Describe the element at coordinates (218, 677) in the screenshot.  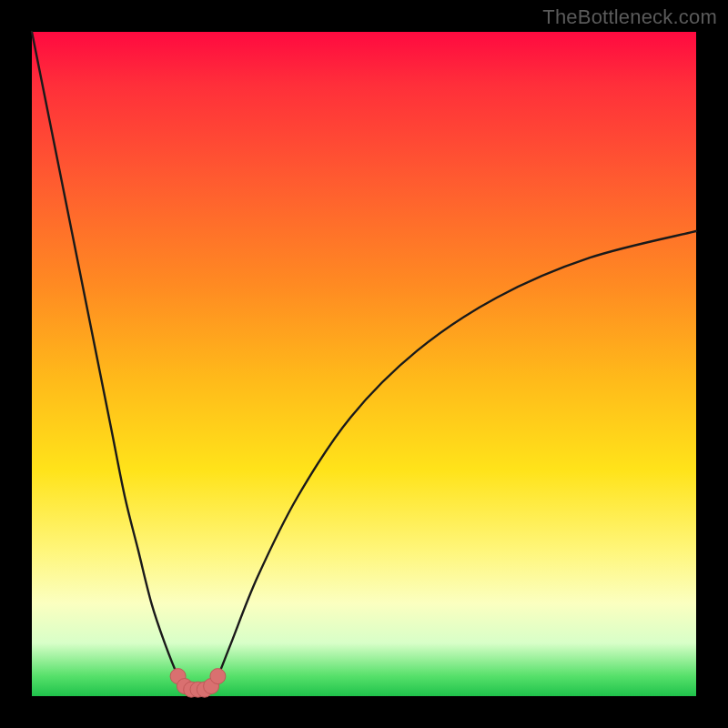
I see `valley-marker` at that location.